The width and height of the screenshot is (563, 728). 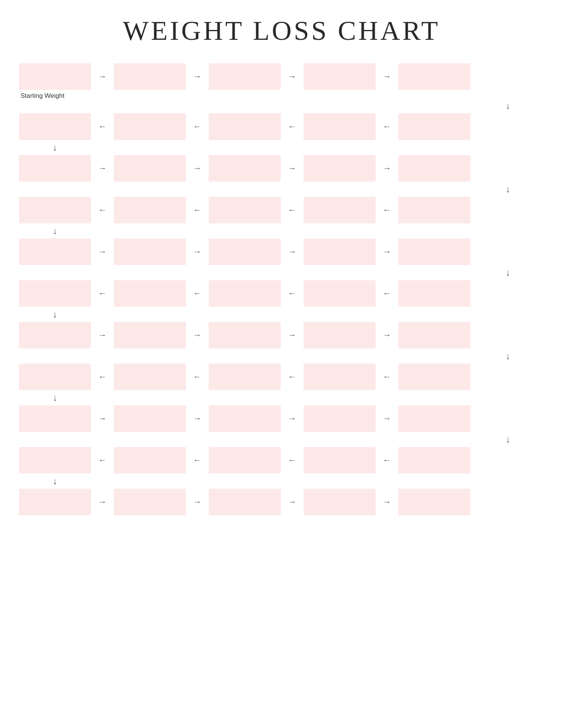 I want to click on chart-row-7: → → → →, so click(x=282, y=335).